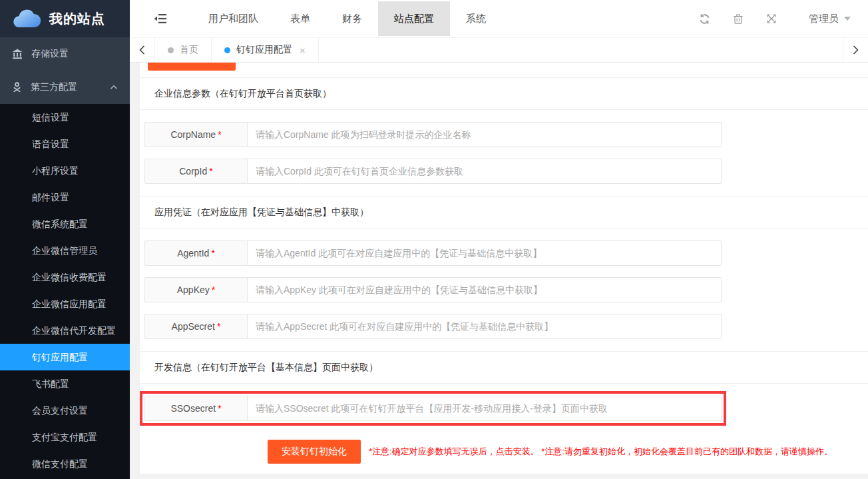 Image resolution: width=868 pixels, height=479 pixels. I want to click on sidebar-item-label: 第三方配置, so click(54, 87).